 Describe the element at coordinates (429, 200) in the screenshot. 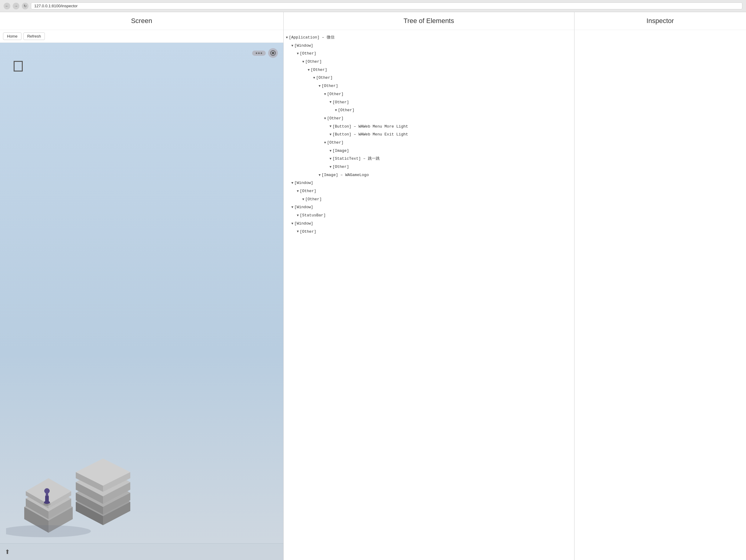

I see `tree-node-20: [Other]` at that location.